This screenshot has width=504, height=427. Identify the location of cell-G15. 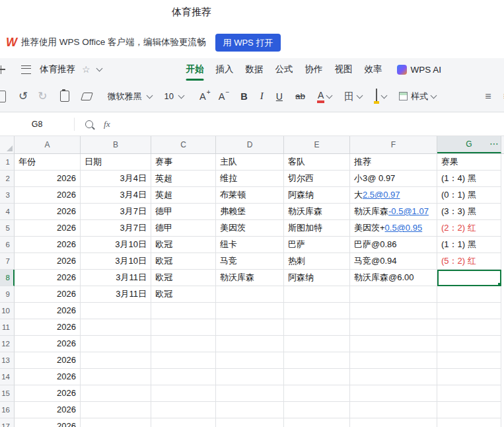
(469, 394).